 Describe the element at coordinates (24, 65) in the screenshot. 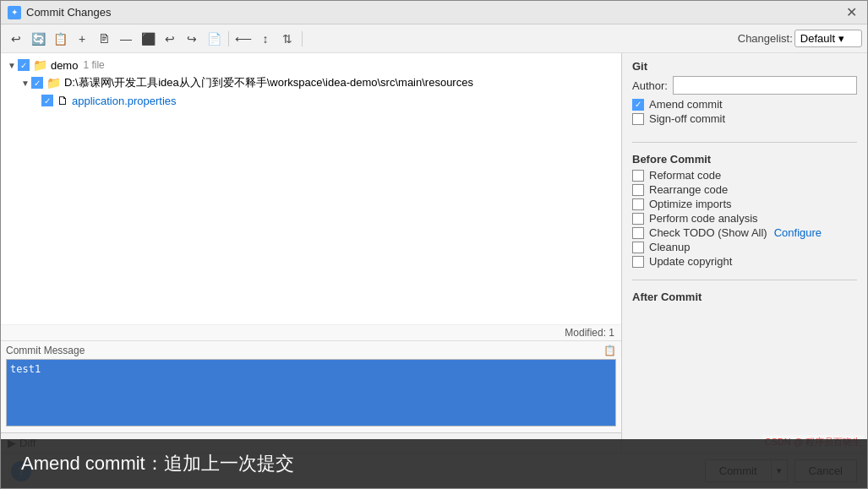

I see `tree-check-demo: ✓` at that location.